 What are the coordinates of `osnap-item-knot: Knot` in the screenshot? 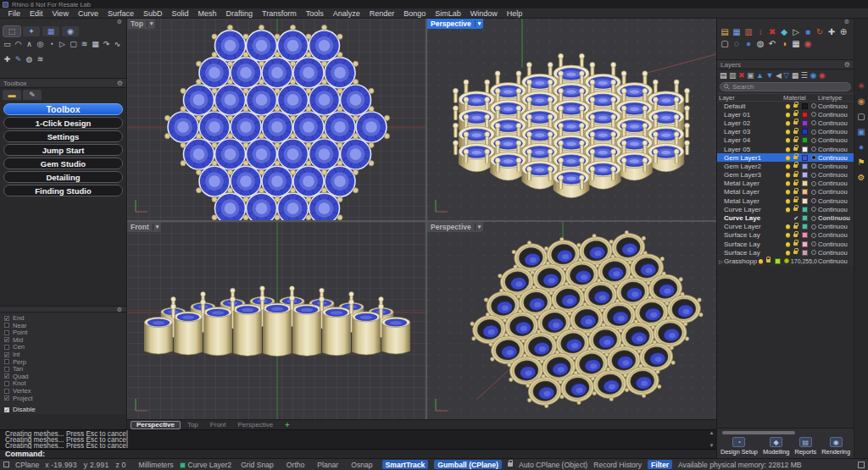 It's located at (63, 384).